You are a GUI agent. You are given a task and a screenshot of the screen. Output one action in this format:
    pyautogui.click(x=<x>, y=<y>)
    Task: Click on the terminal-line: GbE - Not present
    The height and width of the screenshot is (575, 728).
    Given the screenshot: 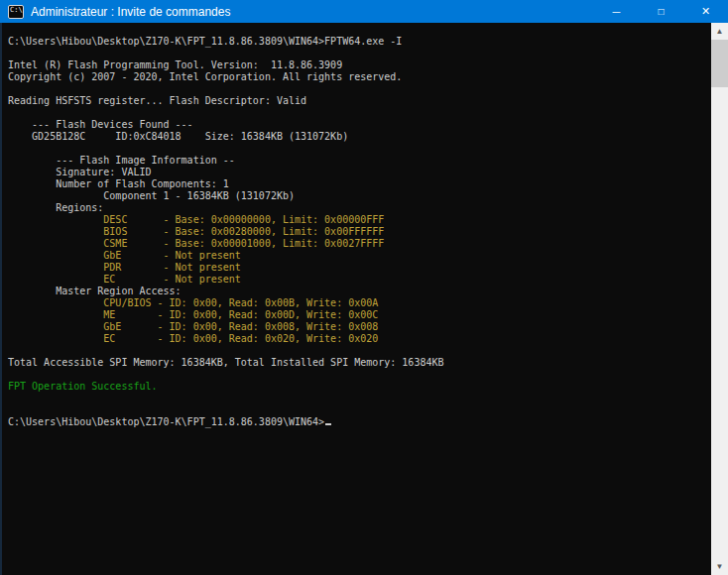 What is the action you would take?
    pyautogui.click(x=359, y=256)
    